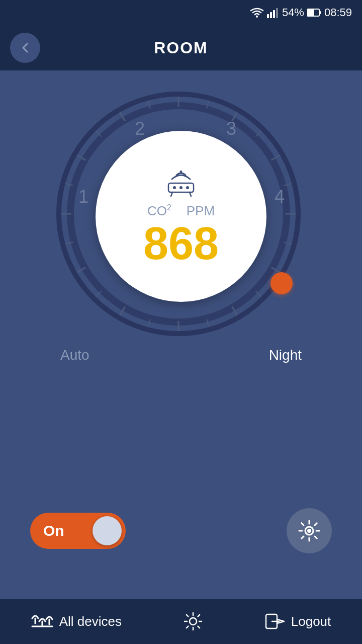  What do you see at coordinates (169, 207) in the screenshot?
I see `co2-superscript: 2` at bounding box center [169, 207].